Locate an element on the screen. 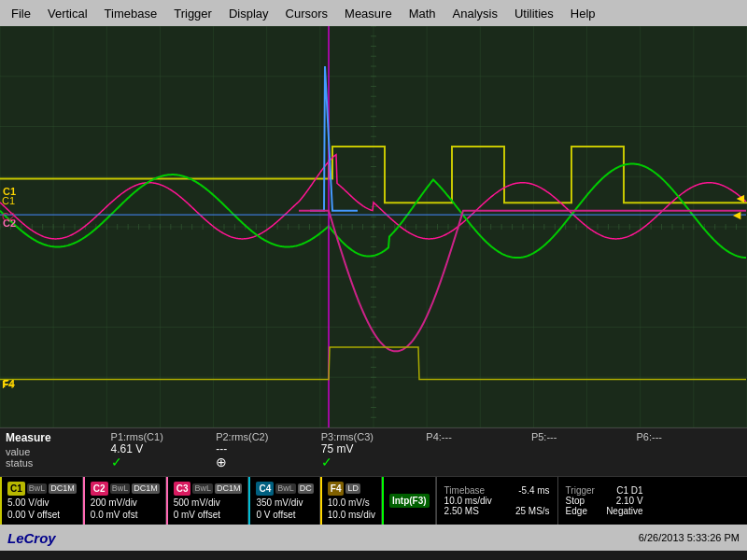  meas-p1-name: P1:rms(C1) is located at coordinates (164, 437).